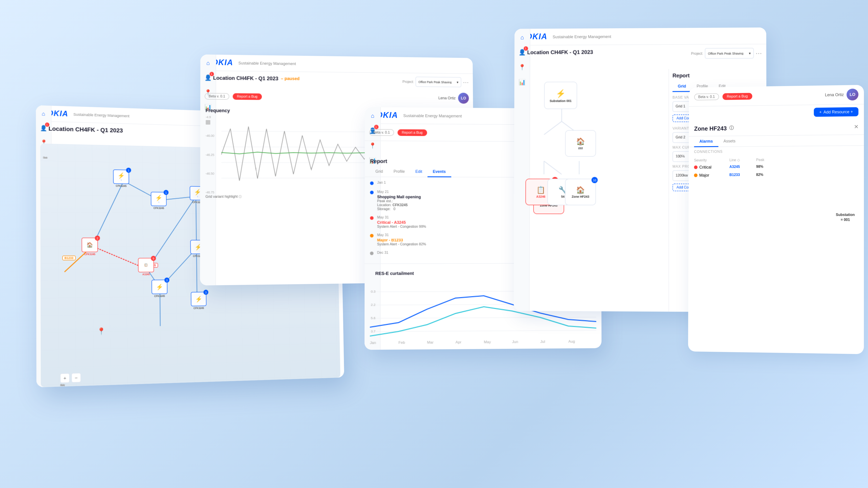  Describe the element at coordinates (402, 240) in the screenshot. I see `event-title-major: Major - B1233` at that location.